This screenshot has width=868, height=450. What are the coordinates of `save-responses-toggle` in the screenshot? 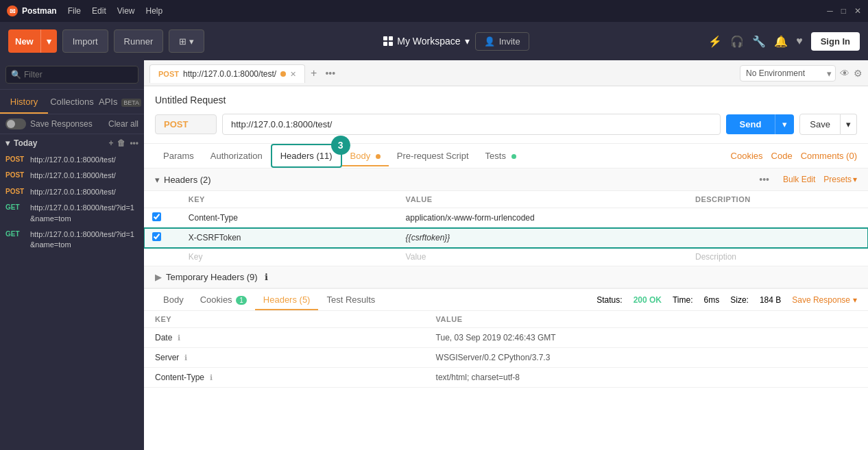 It's located at (16, 124).